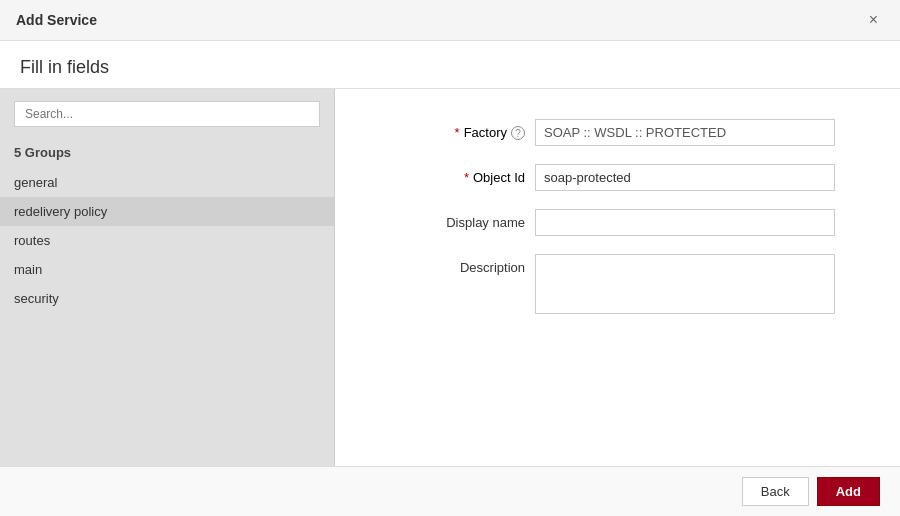 Image resolution: width=900 pixels, height=516 pixels. I want to click on groups-header: 5 Groups, so click(167, 154).